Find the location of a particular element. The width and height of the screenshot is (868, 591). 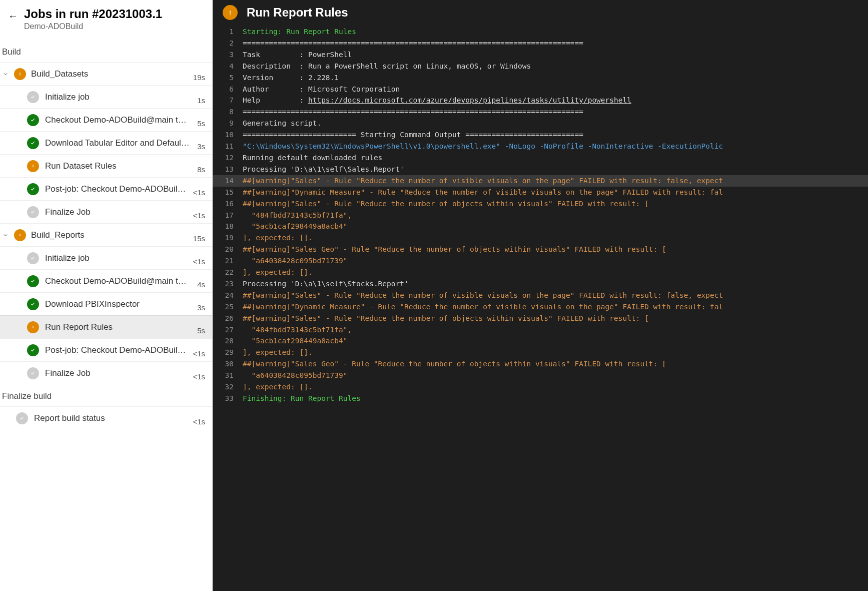

line-number: 25 is located at coordinates (228, 307).